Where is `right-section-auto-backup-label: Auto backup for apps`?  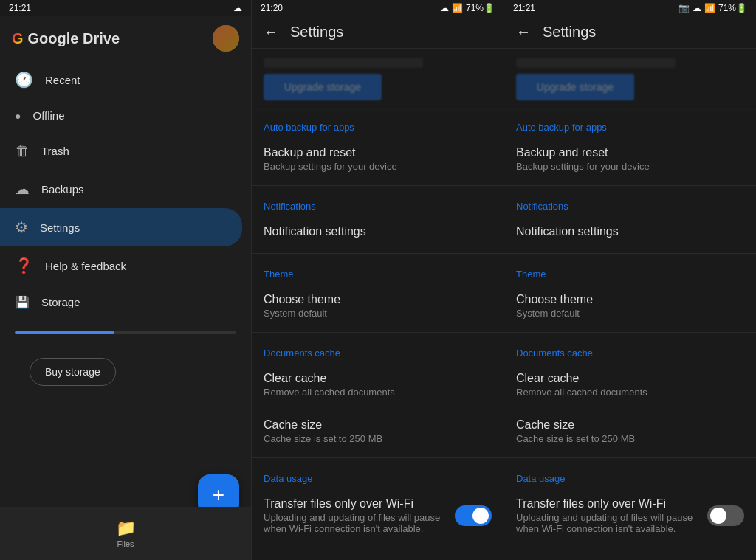
right-section-auto-backup-label: Auto backup for apps is located at coordinates (630, 122).